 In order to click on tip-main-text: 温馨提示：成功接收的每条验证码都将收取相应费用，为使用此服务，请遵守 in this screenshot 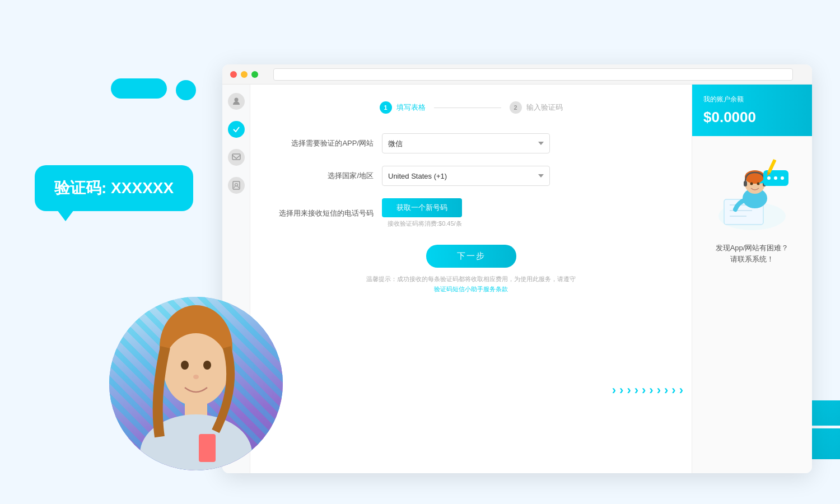, I will do `click(471, 279)`.